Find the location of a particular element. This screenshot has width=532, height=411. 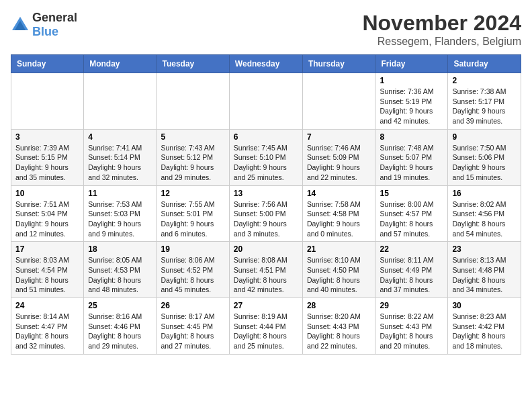

logo: General Blue is located at coordinates (44, 25).